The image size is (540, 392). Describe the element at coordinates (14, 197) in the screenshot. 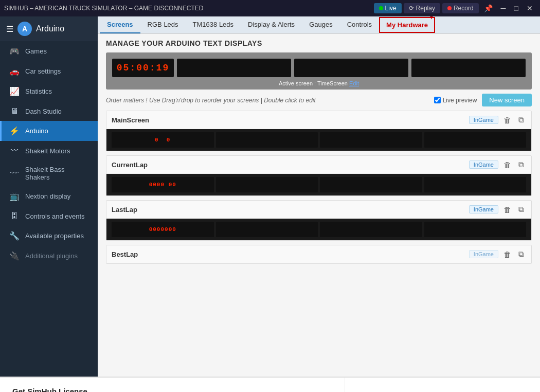

I see `nextion-icon: 📺` at that location.